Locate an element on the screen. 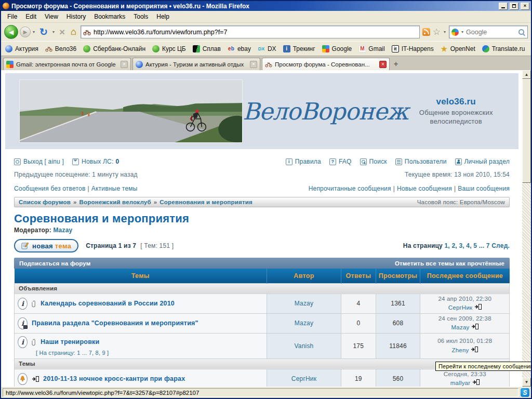 The height and width of the screenshot is (399, 532). user-control-panel-link: Личный раздел is located at coordinates (482, 162).